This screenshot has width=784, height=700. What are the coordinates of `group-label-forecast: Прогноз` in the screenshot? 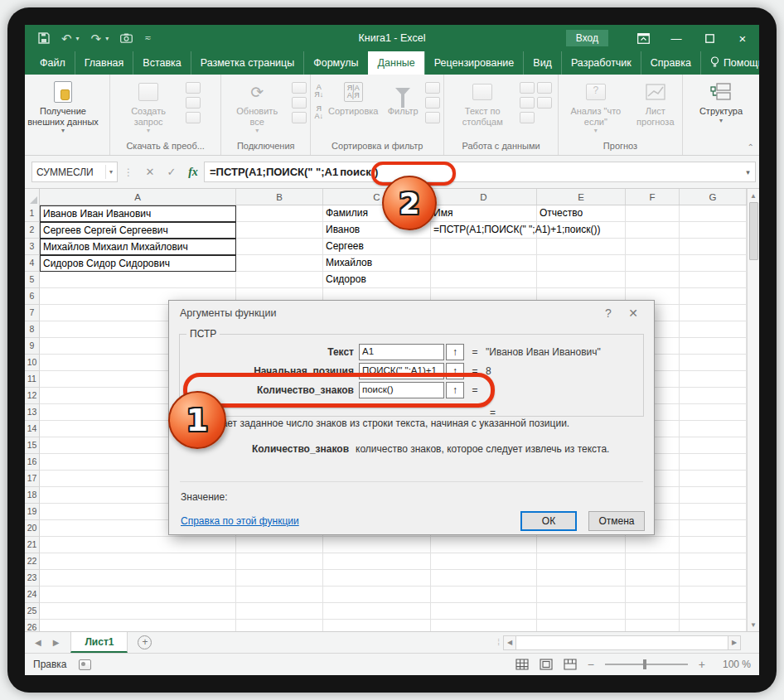 It's located at (620, 147).